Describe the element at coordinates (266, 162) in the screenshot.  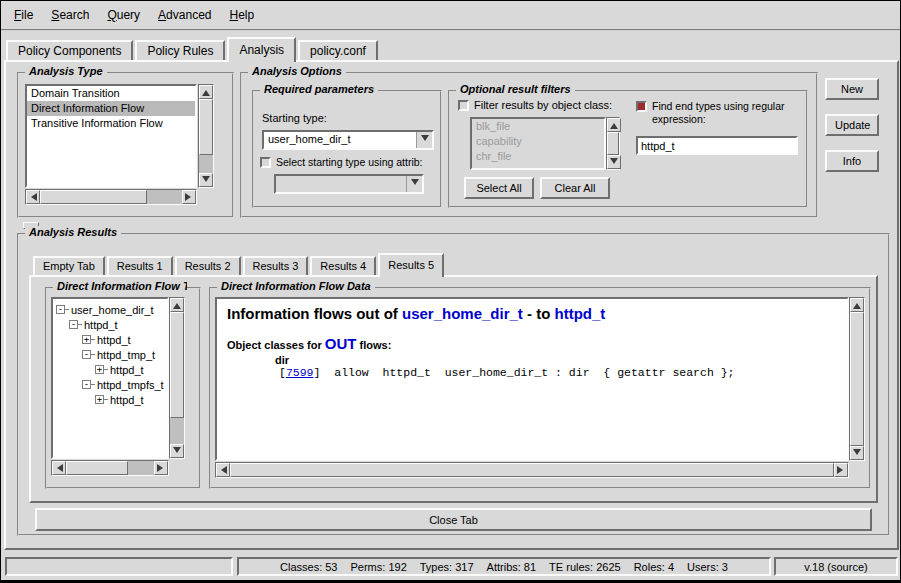
I see `attrib-checkbox` at that location.